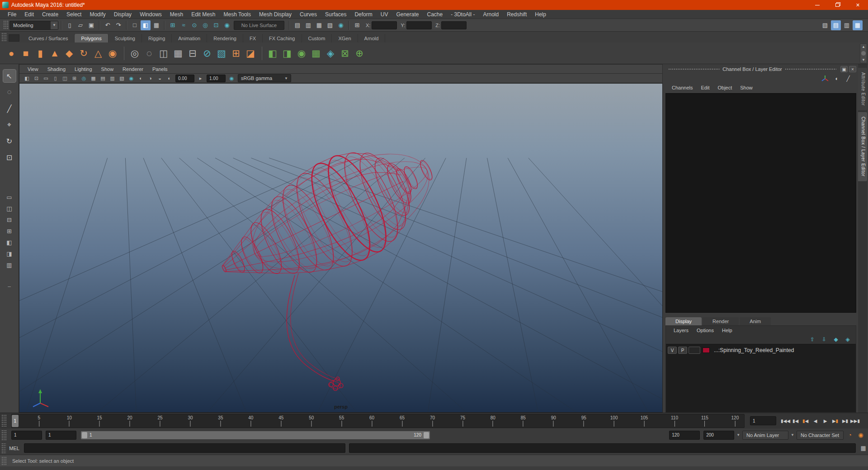 The image size is (868, 470). What do you see at coordinates (141, 78) in the screenshot?
I see `shadows-icon: ◐` at bounding box center [141, 78].